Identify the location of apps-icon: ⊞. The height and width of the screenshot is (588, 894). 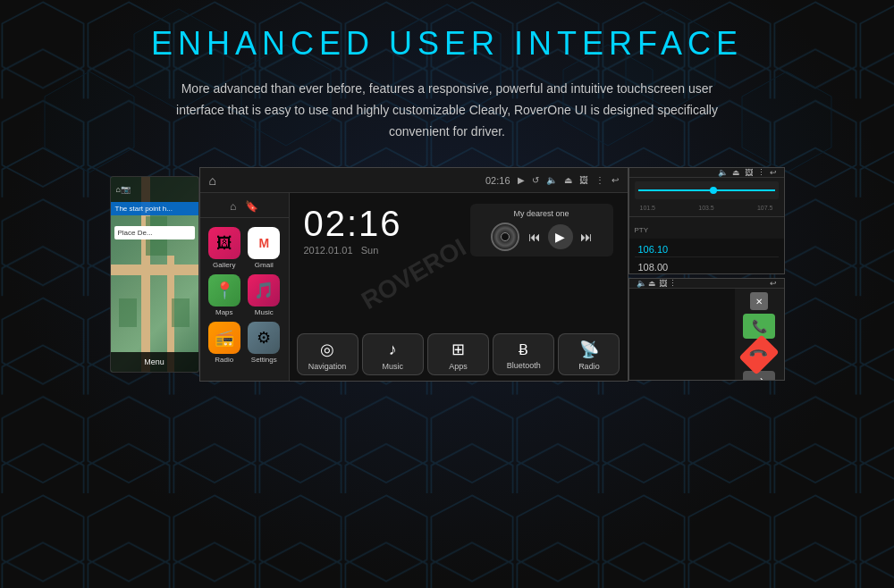
(458, 349).